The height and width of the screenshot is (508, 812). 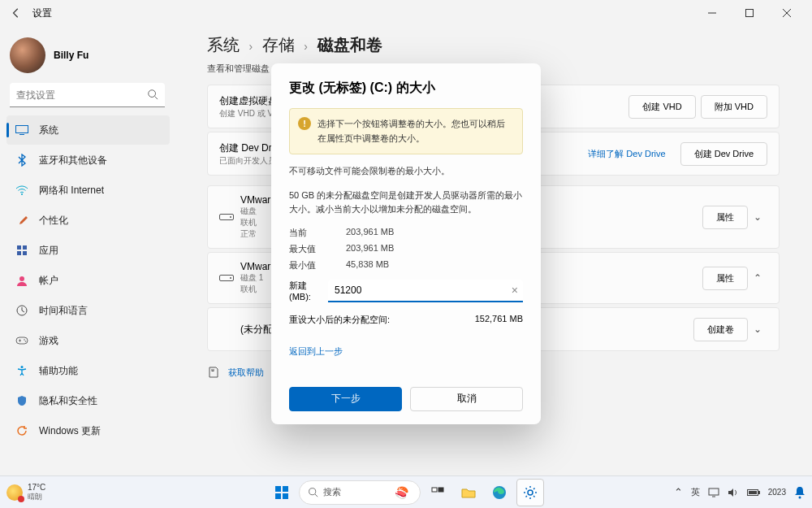 What do you see at coordinates (88, 190) in the screenshot?
I see `nav-item-wifi: 网络和 Internet` at bounding box center [88, 190].